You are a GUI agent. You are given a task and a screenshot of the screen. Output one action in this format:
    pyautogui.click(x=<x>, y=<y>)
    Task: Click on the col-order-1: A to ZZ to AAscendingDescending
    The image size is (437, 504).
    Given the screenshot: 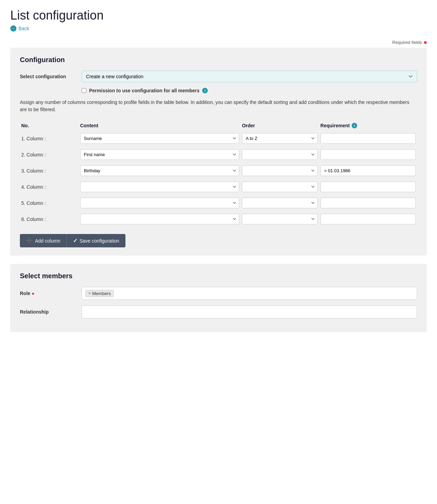 What is the action you would take?
    pyautogui.click(x=280, y=139)
    